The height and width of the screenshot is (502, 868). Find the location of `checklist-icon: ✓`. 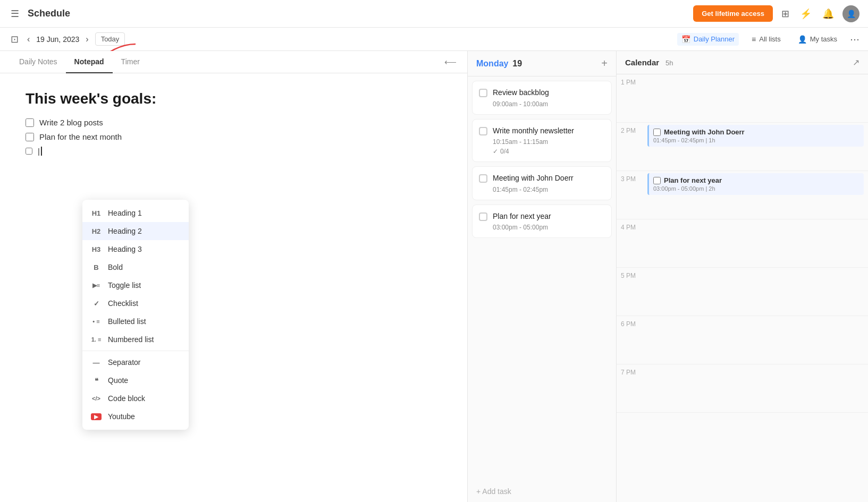

checklist-icon: ✓ is located at coordinates (96, 304).